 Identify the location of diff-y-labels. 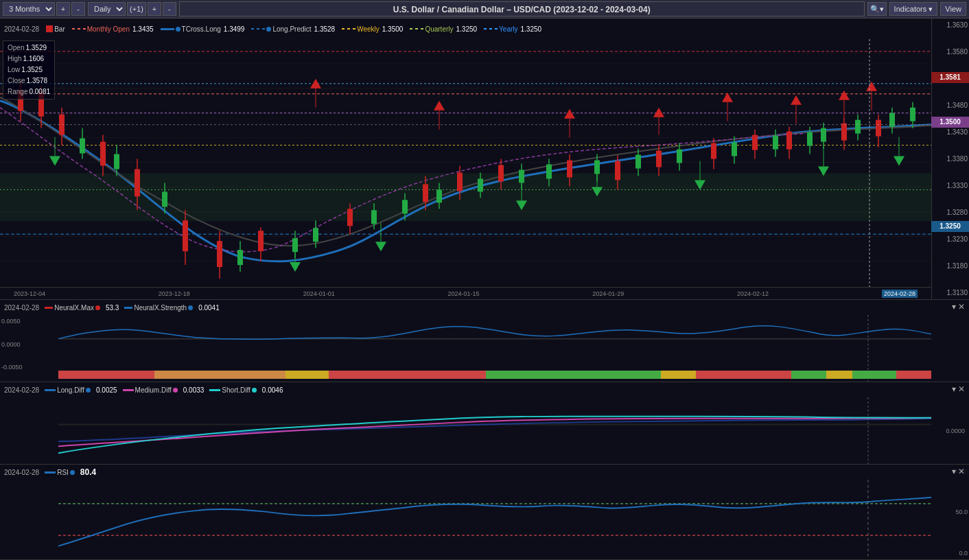
(29, 431).